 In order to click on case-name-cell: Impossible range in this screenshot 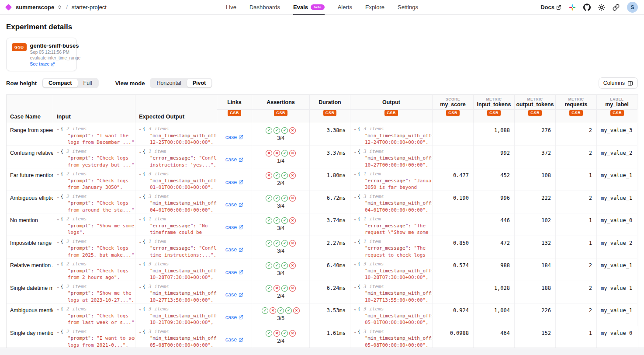, I will do `click(30, 247)`.